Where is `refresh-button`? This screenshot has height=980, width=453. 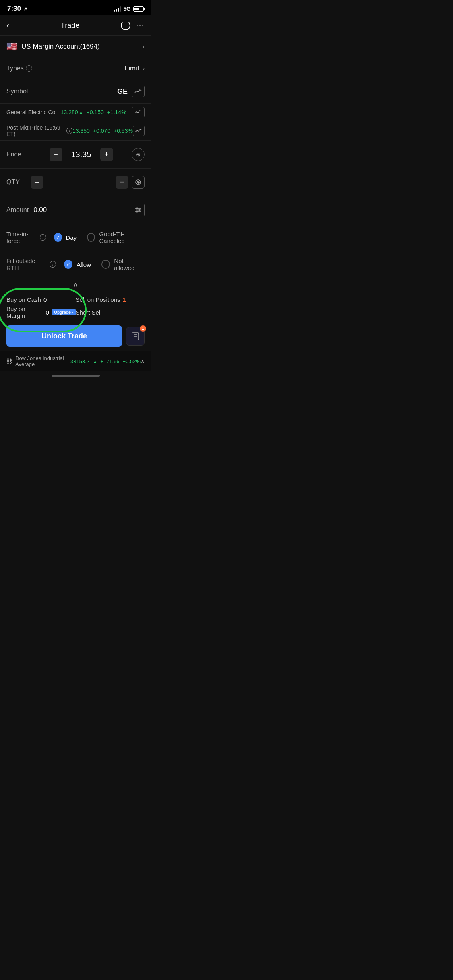 refresh-button is located at coordinates (126, 25).